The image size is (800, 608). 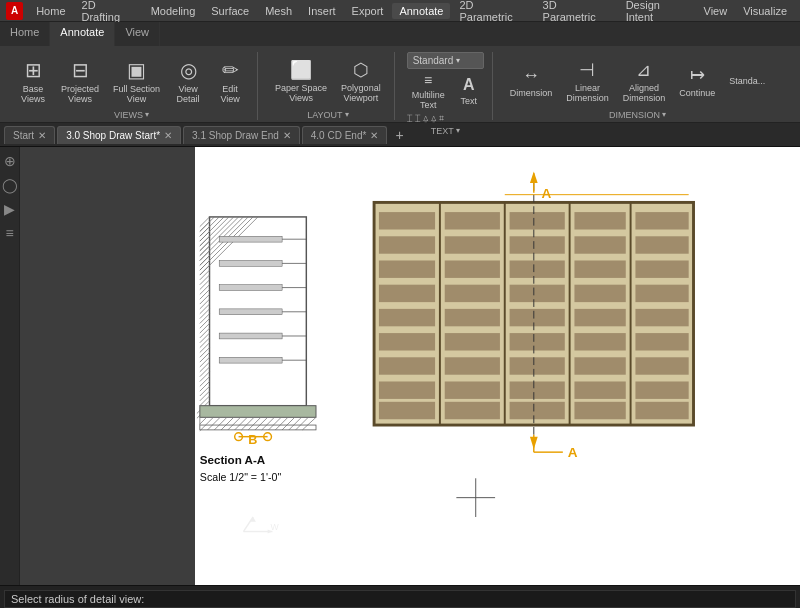 What do you see at coordinates (716, 11) in the screenshot?
I see `menu-view: View` at bounding box center [716, 11].